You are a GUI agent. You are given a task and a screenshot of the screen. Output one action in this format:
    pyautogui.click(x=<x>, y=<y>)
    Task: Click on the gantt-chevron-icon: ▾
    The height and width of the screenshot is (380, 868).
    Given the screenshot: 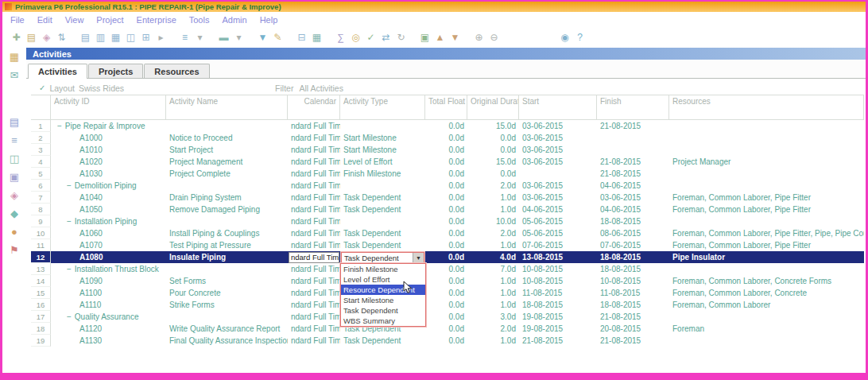 What is the action you would take?
    pyautogui.click(x=238, y=37)
    